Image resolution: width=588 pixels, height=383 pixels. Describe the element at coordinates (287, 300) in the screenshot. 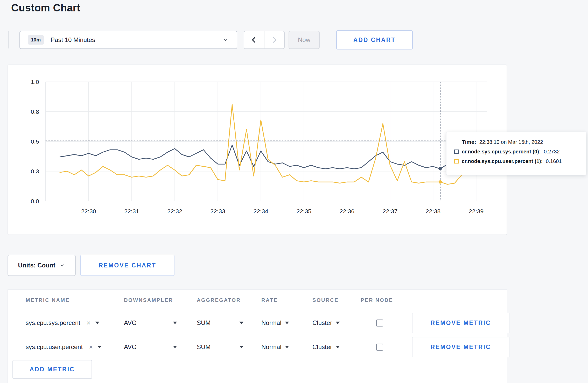

I see `col-header-rate: RATE` at that location.